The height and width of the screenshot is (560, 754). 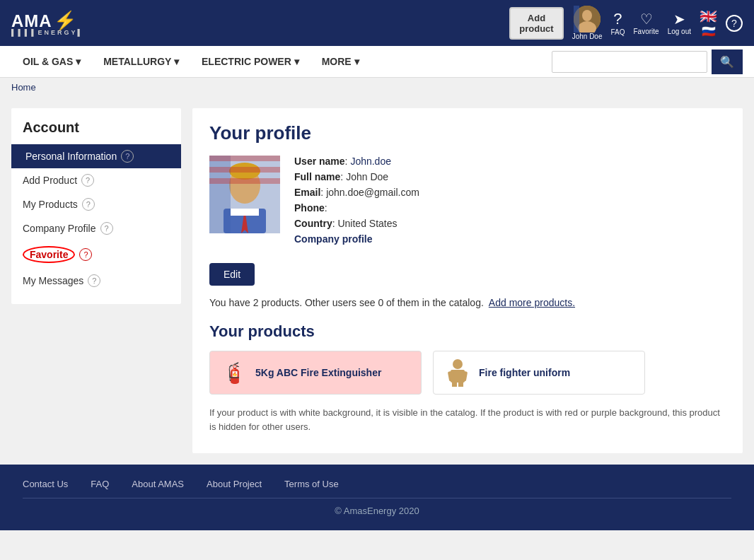 I want to click on your-products-title: Your products, so click(x=468, y=332).